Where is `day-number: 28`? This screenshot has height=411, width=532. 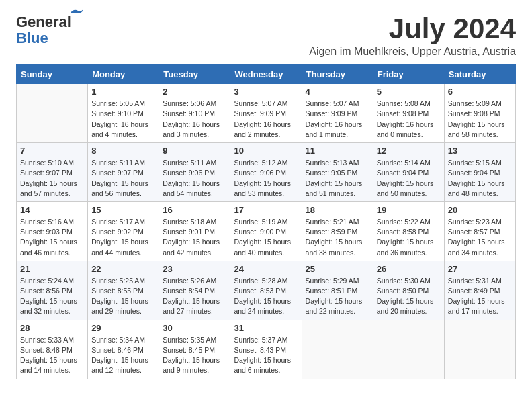
day-number: 28 is located at coordinates (52, 328).